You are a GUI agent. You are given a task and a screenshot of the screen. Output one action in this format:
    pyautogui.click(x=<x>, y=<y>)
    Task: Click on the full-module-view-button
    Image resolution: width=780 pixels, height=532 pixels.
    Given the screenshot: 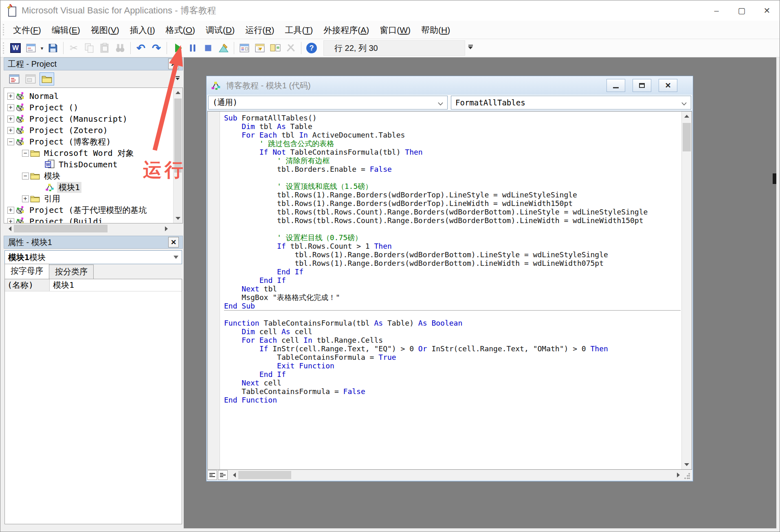 What is the action you would take?
    pyautogui.click(x=223, y=475)
    